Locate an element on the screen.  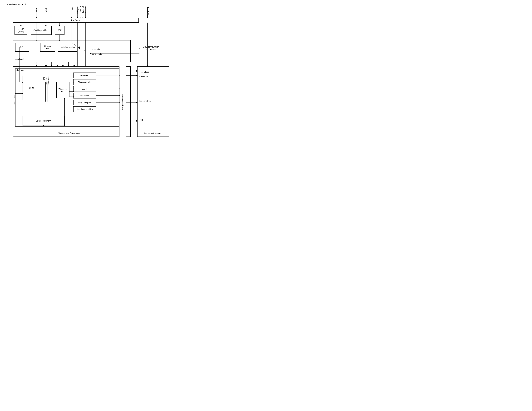
cpu-box: CPU is located at coordinates (31, 88).